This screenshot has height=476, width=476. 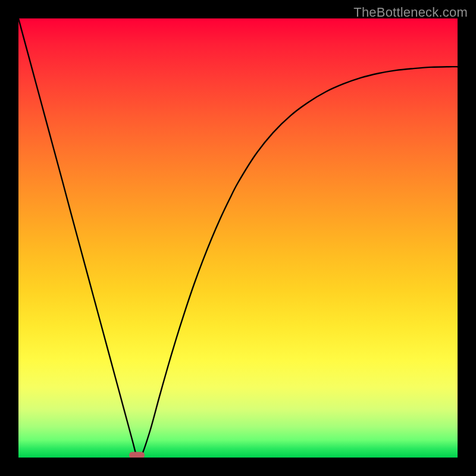 What do you see at coordinates (411, 12) in the screenshot?
I see `watermark-text: TheBottleneck.com` at bounding box center [411, 12].